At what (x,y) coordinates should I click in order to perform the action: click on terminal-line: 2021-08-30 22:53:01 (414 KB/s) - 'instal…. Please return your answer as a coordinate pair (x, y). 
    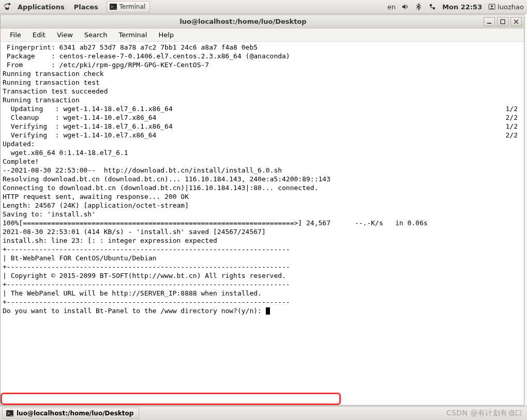
    Looking at the image, I should click on (262, 231).